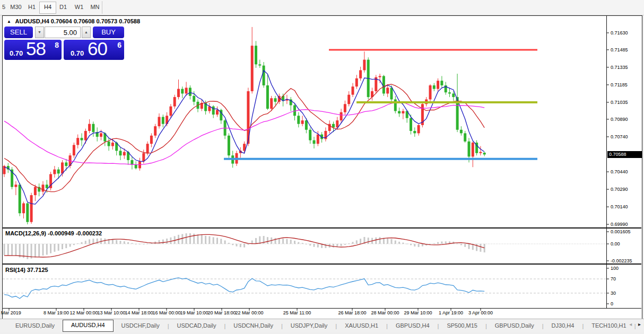  What do you see at coordinates (19, 32) in the screenshot?
I see `sell-button: SELL` at bounding box center [19, 32].